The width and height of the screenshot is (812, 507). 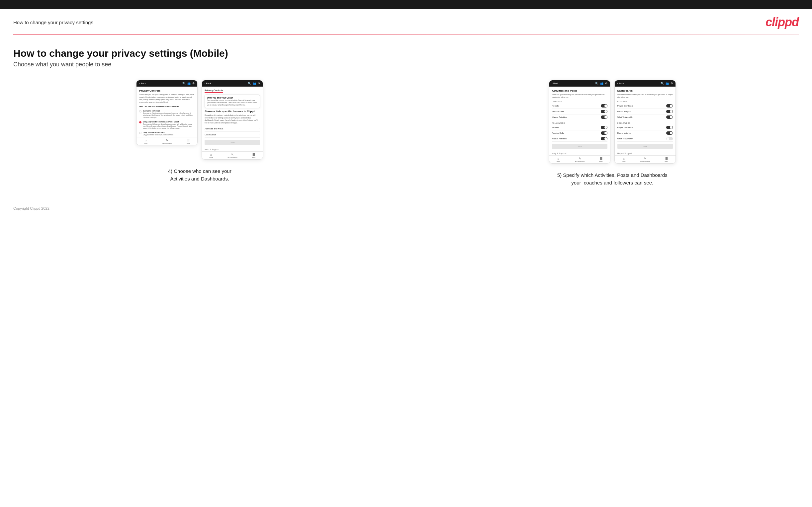 What do you see at coordinates (625, 127) in the screenshot?
I see `label4-followers-playerdash: Player Dashboard` at bounding box center [625, 127].